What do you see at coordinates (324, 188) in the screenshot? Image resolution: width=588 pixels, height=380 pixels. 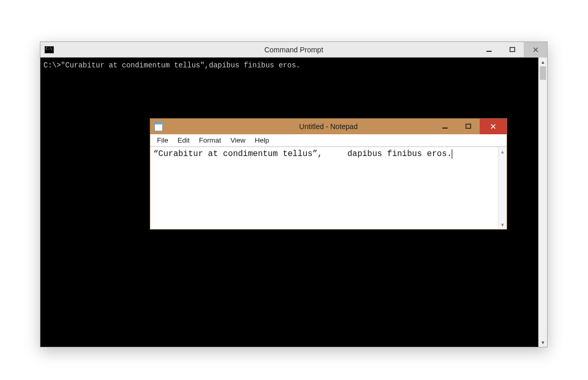 I see `notepad-textarea: “Curabitur at condimentum tellus”, dapib…` at bounding box center [324, 188].